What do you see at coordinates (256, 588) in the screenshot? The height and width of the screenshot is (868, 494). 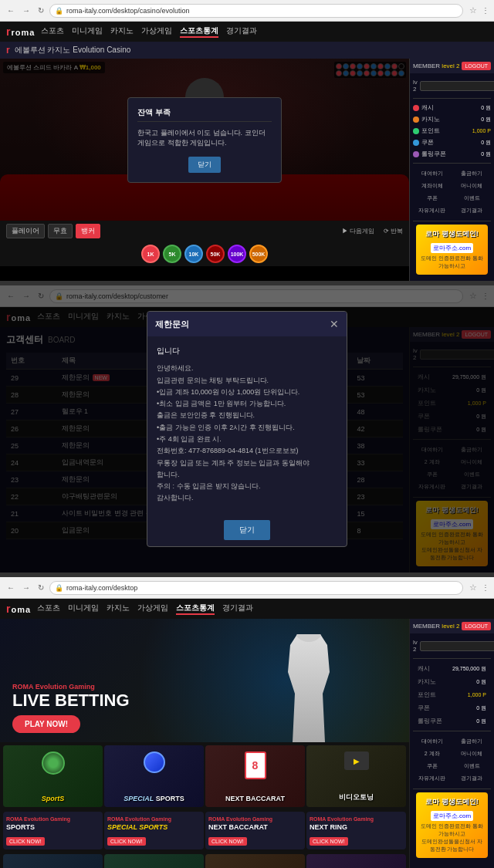 I see `url-bar-3: 🔒 roma-italy.com/desktop` at bounding box center [256, 588].